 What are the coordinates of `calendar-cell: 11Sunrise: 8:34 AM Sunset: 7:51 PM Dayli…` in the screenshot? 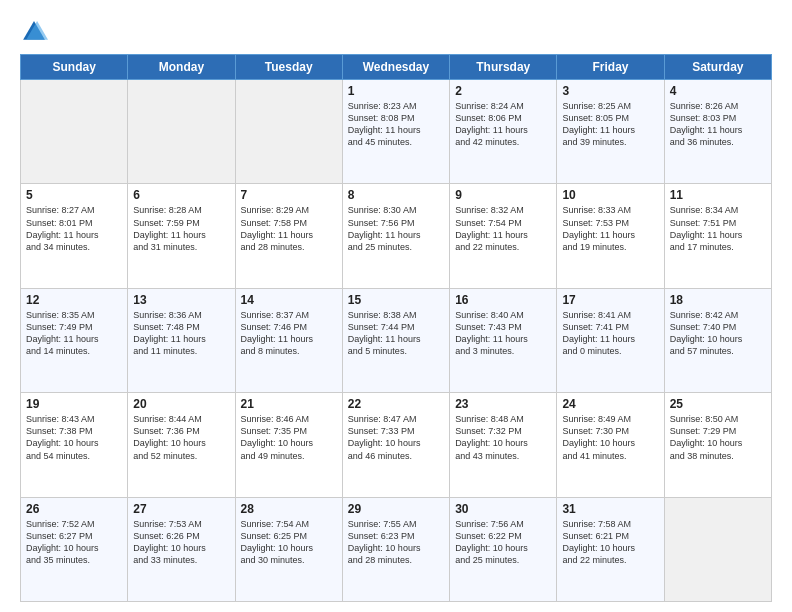 It's located at (718, 236).